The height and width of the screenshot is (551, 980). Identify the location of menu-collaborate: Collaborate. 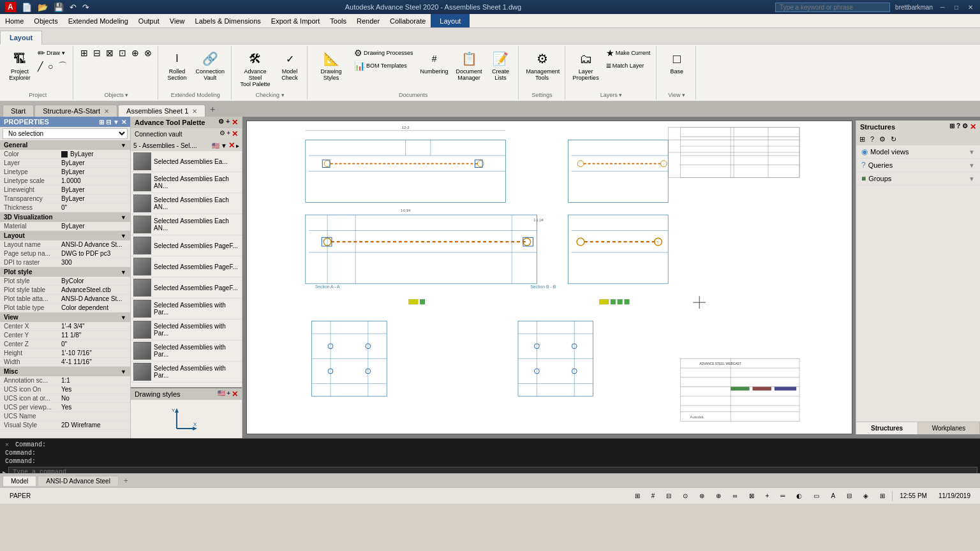
(408, 20).